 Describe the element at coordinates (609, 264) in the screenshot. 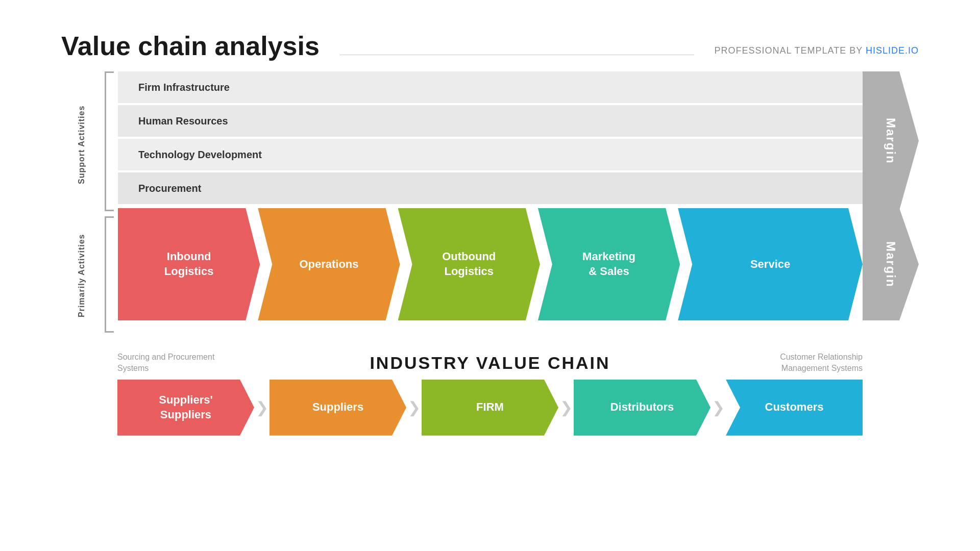

I see `primary-marketing: Marketing& Sales` at that location.